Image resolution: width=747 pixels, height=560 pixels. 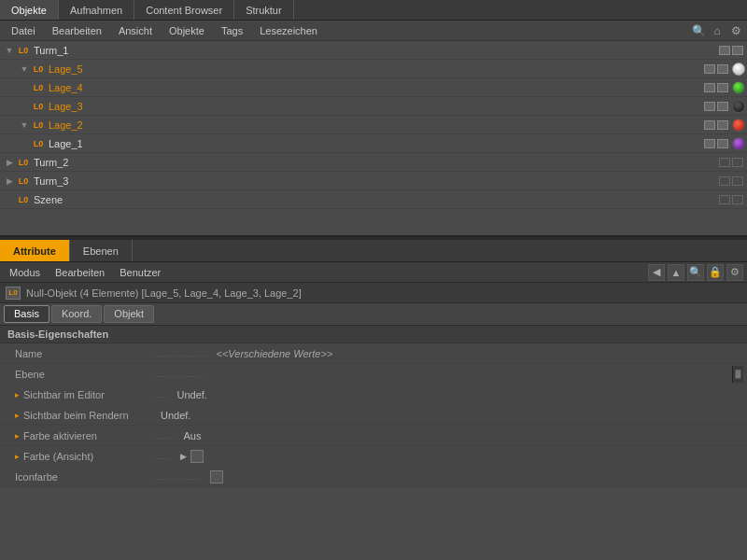 I want to click on sphere-red-icon, so click(x=739, y=125).